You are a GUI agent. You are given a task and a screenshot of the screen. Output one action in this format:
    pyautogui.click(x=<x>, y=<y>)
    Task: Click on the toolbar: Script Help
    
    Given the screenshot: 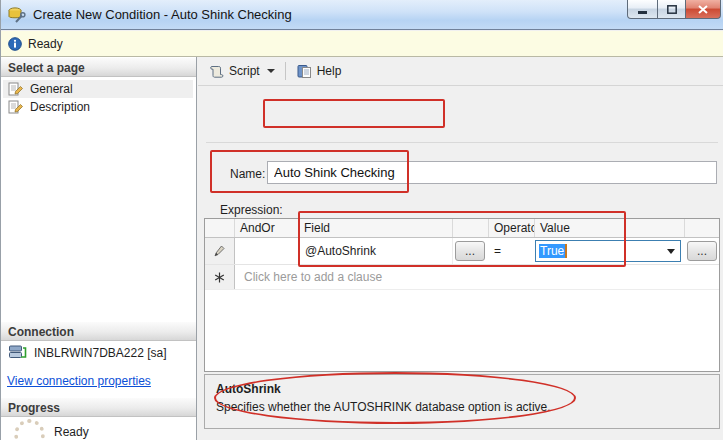 What is the action you would take?
    pyautogui.click(x=460, y=72)
    